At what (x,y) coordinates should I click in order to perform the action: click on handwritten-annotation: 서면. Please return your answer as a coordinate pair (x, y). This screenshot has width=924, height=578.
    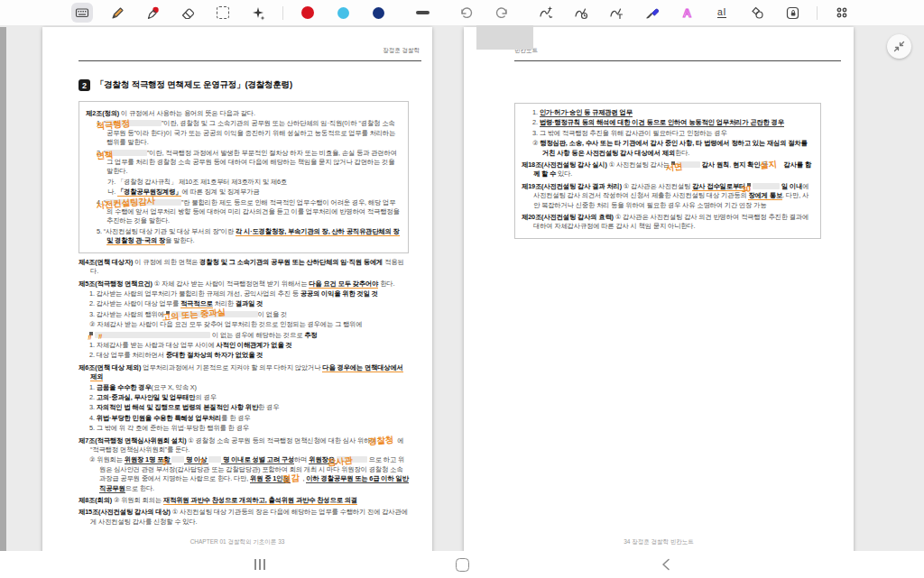
    Looking at the image, I should click on (679, 166).